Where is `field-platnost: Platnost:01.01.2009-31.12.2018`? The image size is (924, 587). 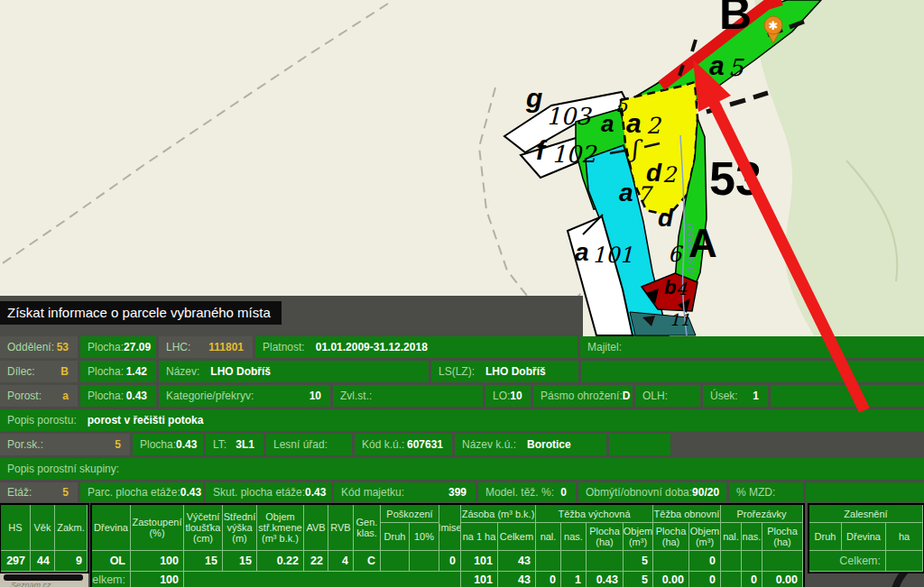
field-platnost: Platnost:01.01.2009-31.12.2018 is located at coordinates (417, 347).